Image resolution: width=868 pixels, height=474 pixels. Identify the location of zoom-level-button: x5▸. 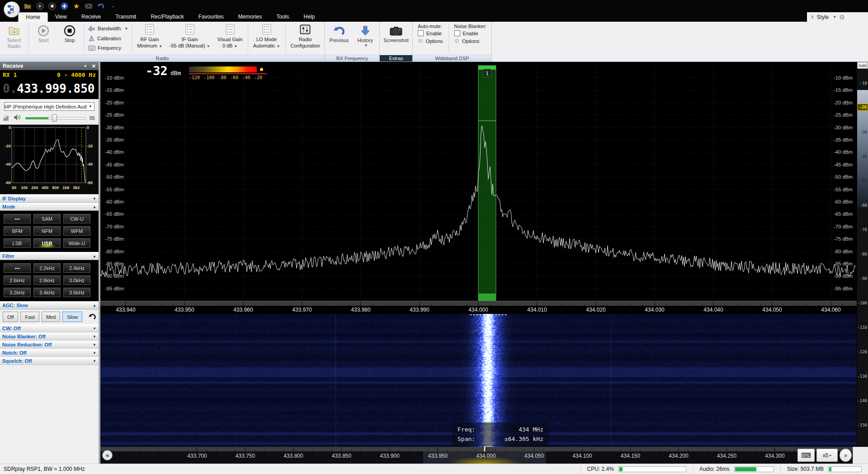
(827, 455).